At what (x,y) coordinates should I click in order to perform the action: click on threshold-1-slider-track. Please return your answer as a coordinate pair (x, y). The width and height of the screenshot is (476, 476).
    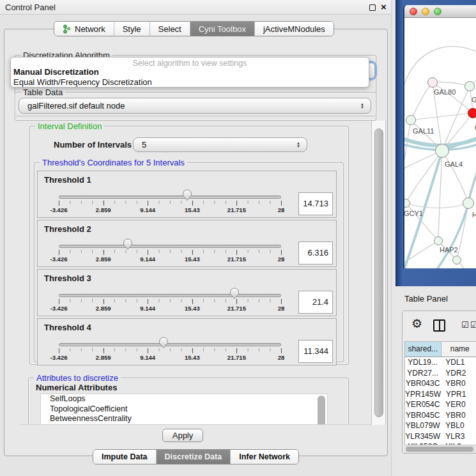
    Looking at the image, I should click on (170, 197).